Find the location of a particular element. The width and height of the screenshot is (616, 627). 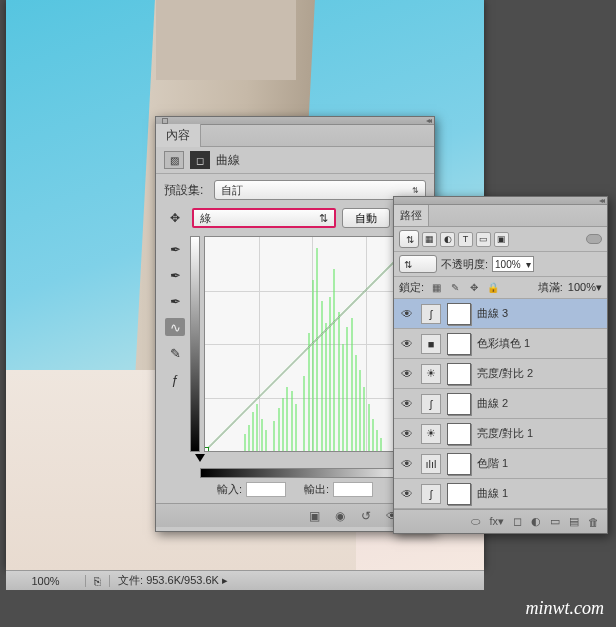

panel-grip: ◂◂ is located at coordinates (500, 201).